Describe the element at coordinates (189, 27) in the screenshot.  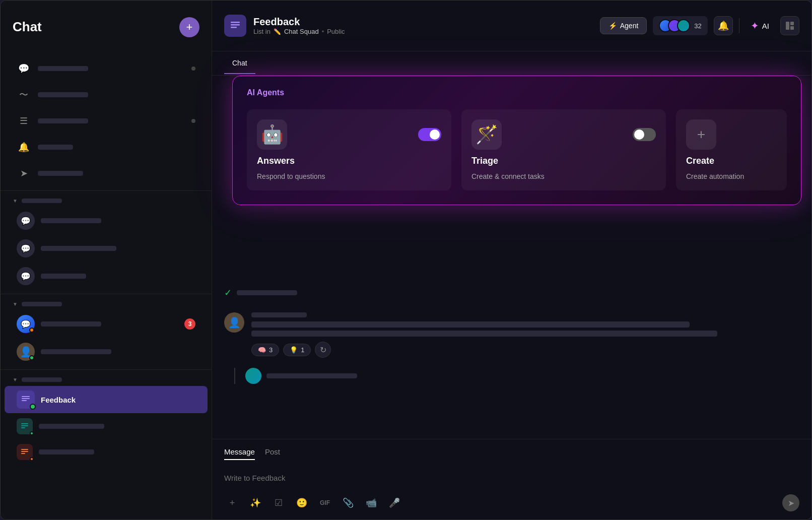
I see `new-chat-button: +` at that location.